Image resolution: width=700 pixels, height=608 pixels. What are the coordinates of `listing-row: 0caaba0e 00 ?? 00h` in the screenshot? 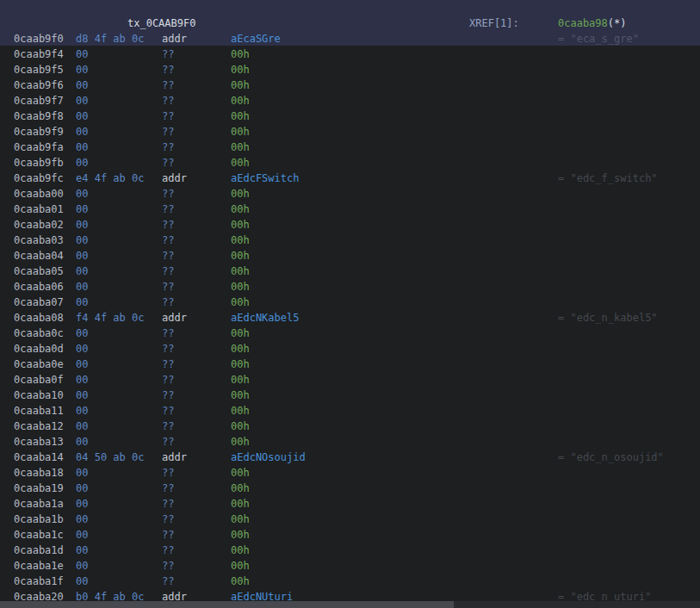 It's located at (350, 364).